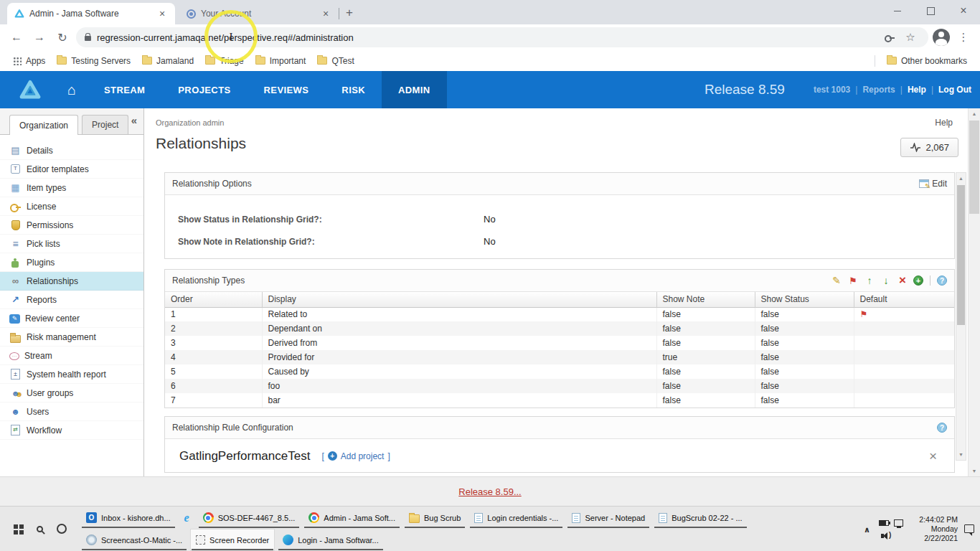 This screenshot has height=551, width=980. What do you see at coordinates (30, 90) in the screenshot?
I see `jama-logo-icon` at bounding box center [30, 90].